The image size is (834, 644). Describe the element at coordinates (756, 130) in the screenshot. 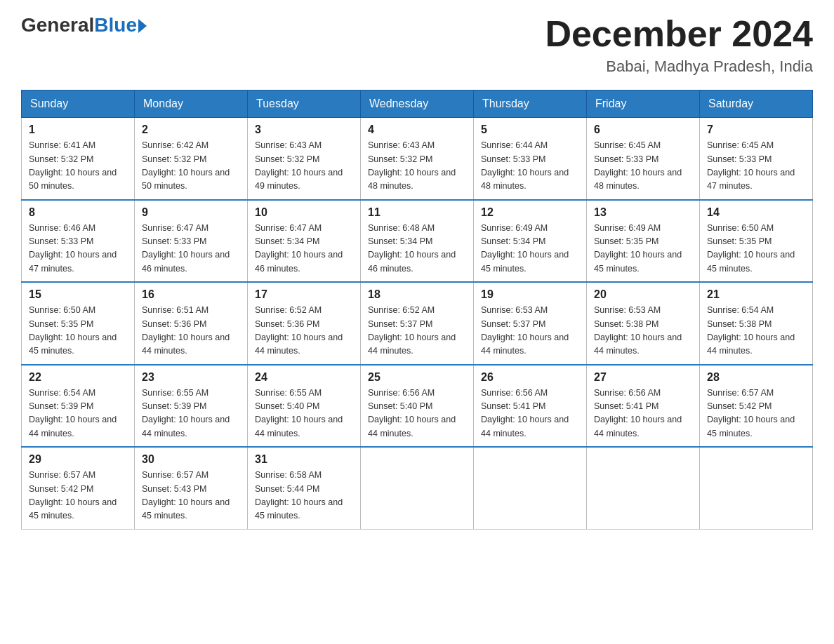

I see `day-number: 7` at that location.